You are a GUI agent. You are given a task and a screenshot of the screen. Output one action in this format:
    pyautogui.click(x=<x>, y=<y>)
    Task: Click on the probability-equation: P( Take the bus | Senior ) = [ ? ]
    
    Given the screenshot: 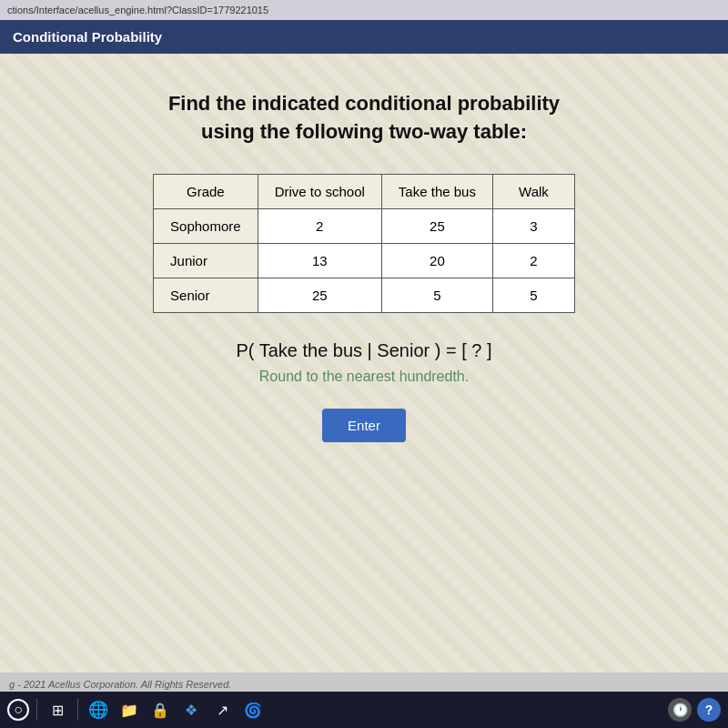 What is the action you would take?
    pyautogui.click(x=364, y=351)
    